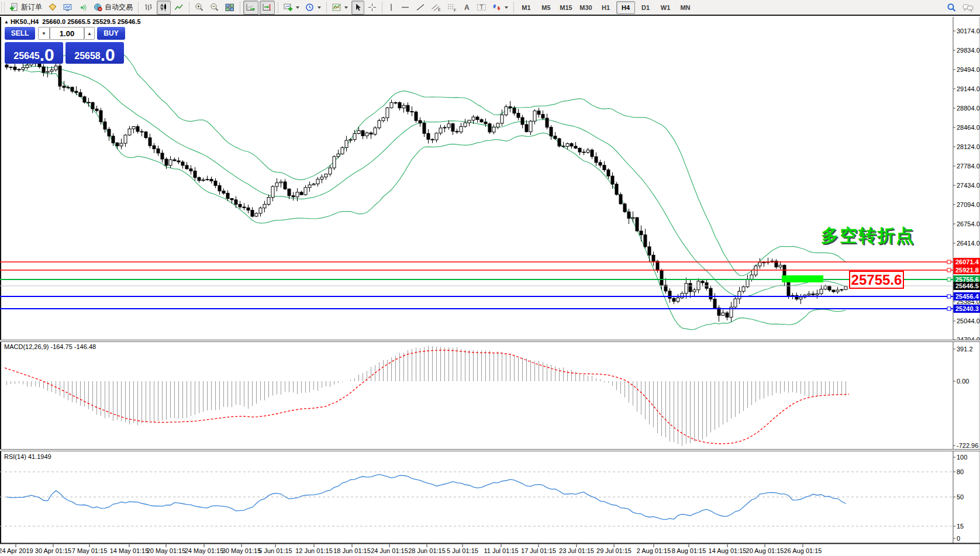 The image size is (980, 556). I want to click on new-order-button: 新订单, so click(26, 8).